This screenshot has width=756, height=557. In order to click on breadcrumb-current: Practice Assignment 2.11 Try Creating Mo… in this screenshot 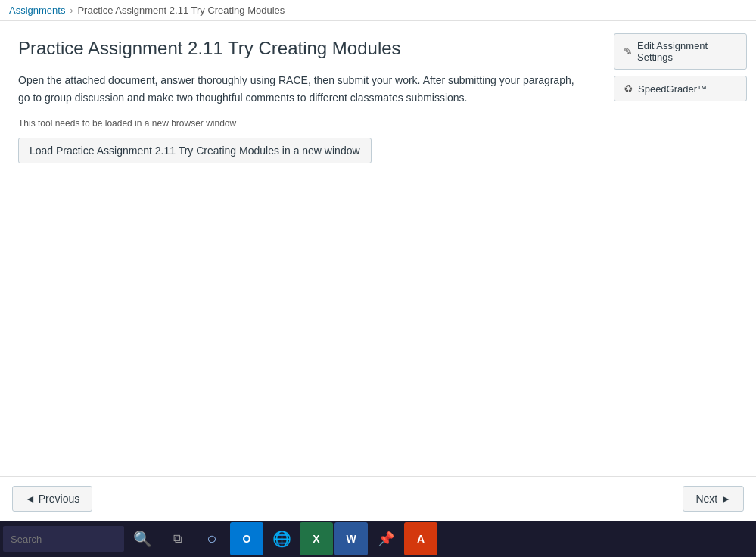, I will do `click(181, 11)`.